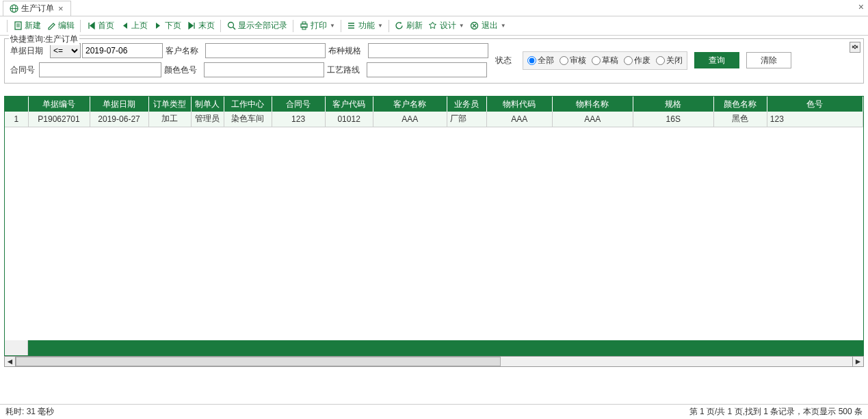 The image size is (868, 419). I want to click on design-button: 设计 ▼, so click(446, 26).